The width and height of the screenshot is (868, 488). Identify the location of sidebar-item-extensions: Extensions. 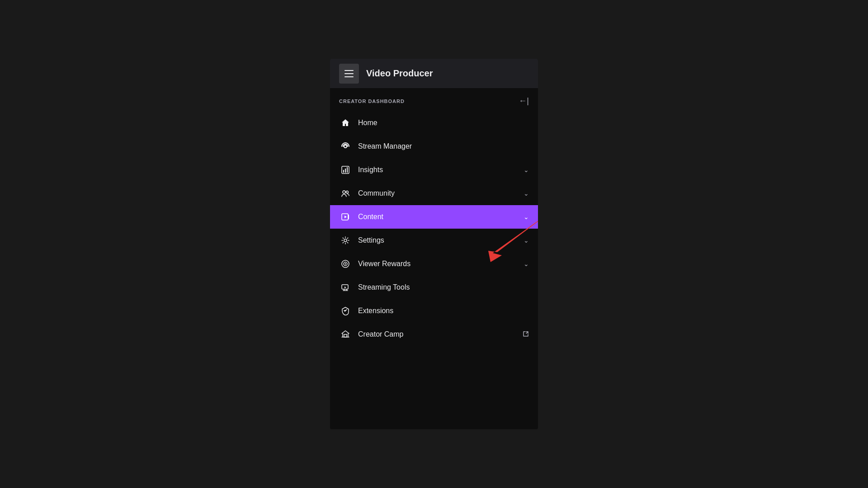
(434, 311).